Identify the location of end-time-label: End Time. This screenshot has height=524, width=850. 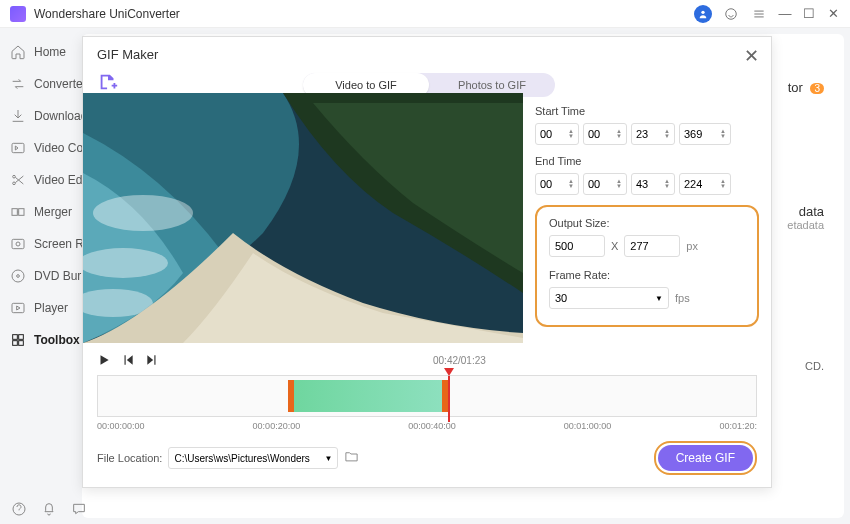
(647, 161).